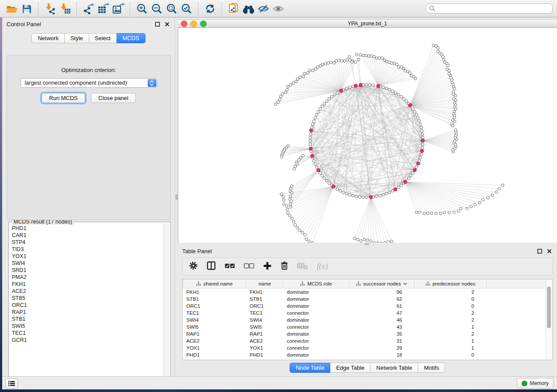 The width and height of the screenshot is (557, 392). I want to click on table-scrollbar, so click(549, 320).